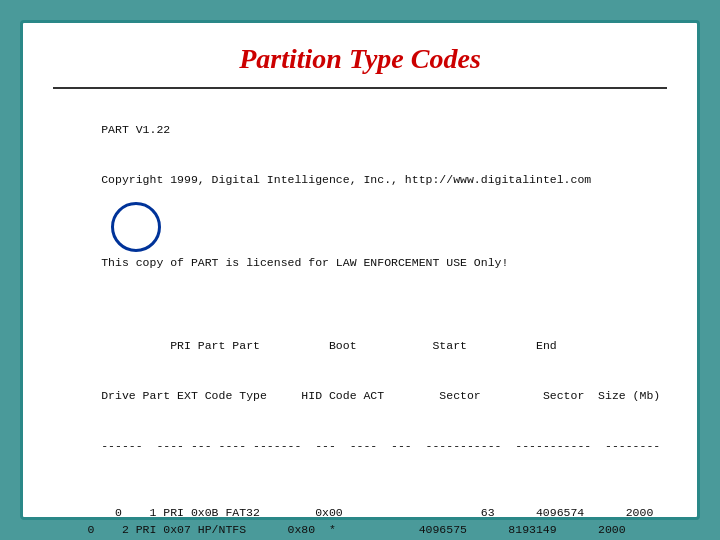 This screenshot has height=540, width=720. I want to click on title-divider, so click(360, 88).